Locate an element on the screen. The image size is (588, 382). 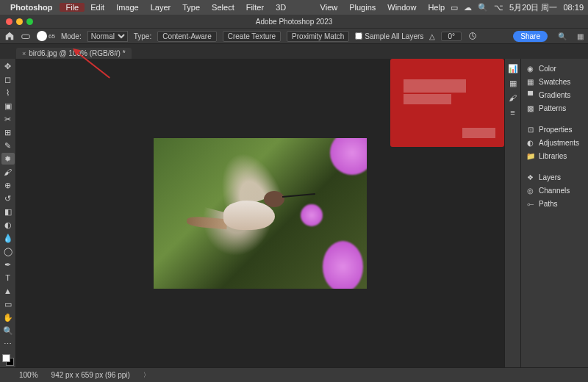
panel-patterns: ▩Patterns is located at coordinates (554, 109).